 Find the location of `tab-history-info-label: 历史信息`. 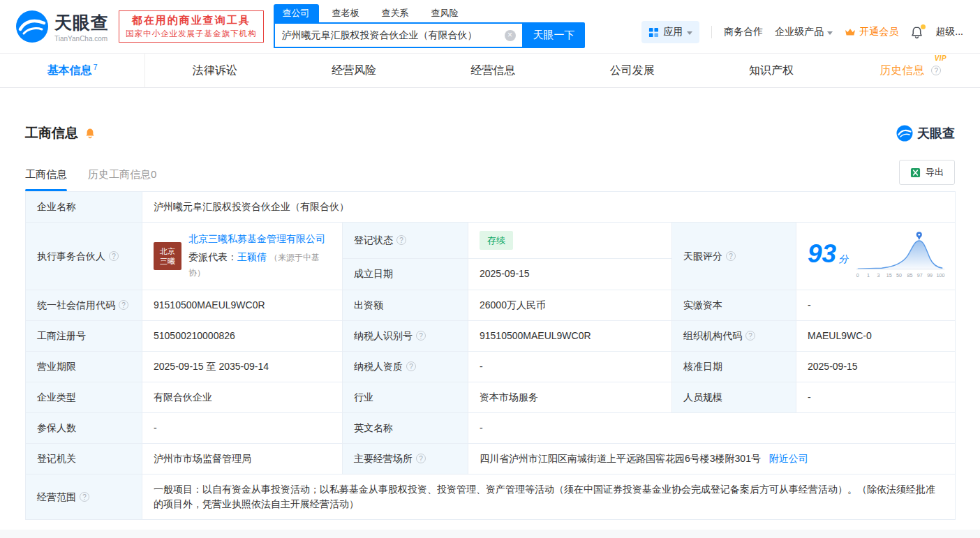

tab-history-info-label: 历史信息 is located at coordinates (902, 71).